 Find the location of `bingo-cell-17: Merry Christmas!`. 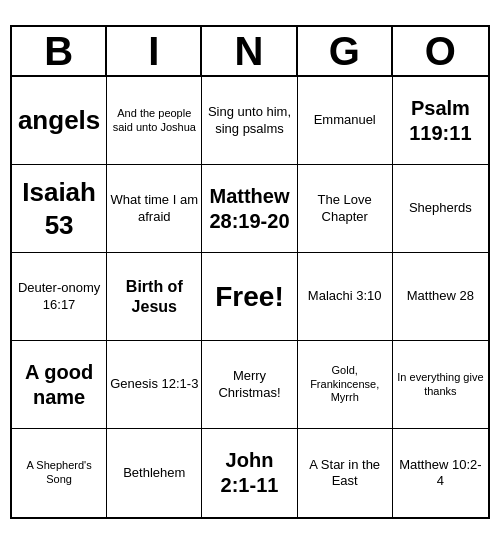

bingo-cell-17: Merry Christmas! is located at coordinates (250, 385).